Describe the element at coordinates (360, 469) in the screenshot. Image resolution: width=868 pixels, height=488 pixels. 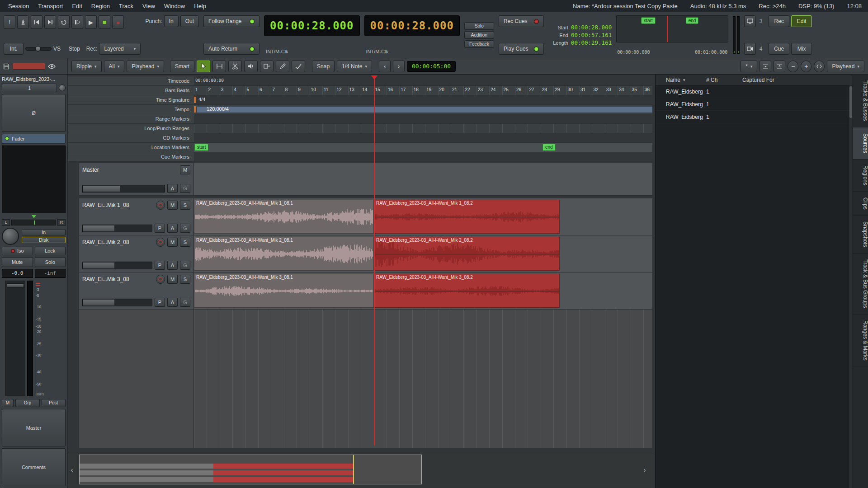
I see `summary-strip: ‹ ›` at that location.